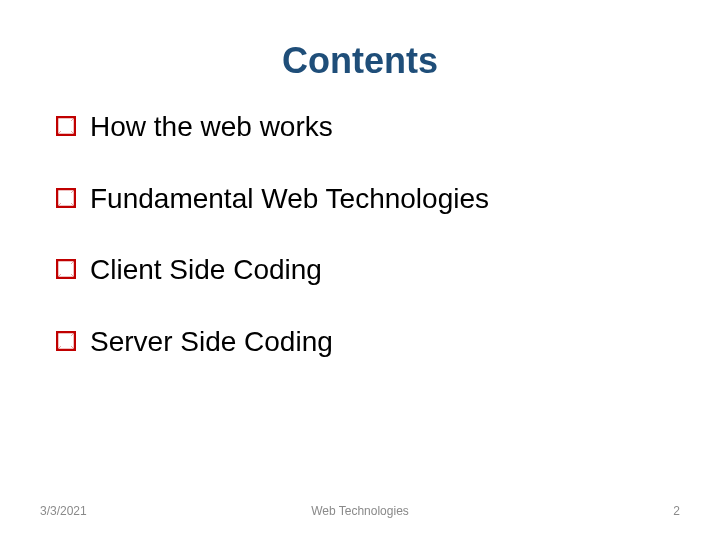  Describe the element at coordinates (360, 61) in the screenshot. I see `slide-title: Contents` at that location.